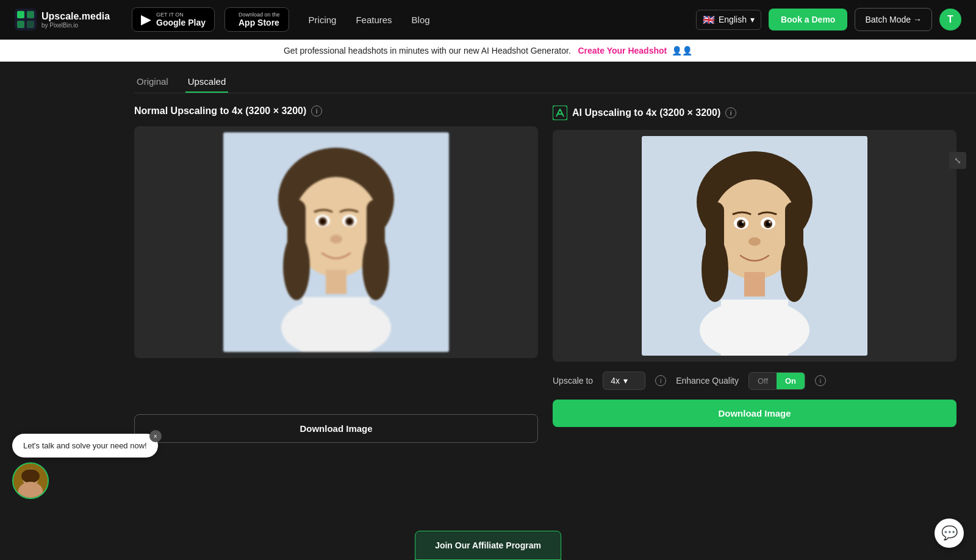 This screenshot has width=976, height=560. Describe the element at coordinates (755, 414) in the screenshot. I see `right-download-button: Download Image` at that location.